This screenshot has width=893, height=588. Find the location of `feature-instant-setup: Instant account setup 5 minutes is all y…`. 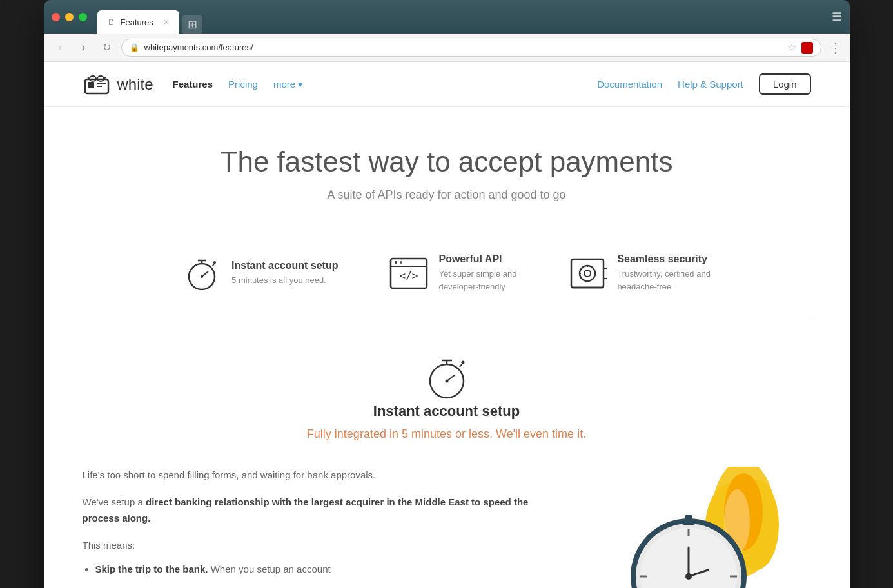

feature-instant-setup: Instant account setup 5 minutes is all y… is located at coordinates (260, 273).